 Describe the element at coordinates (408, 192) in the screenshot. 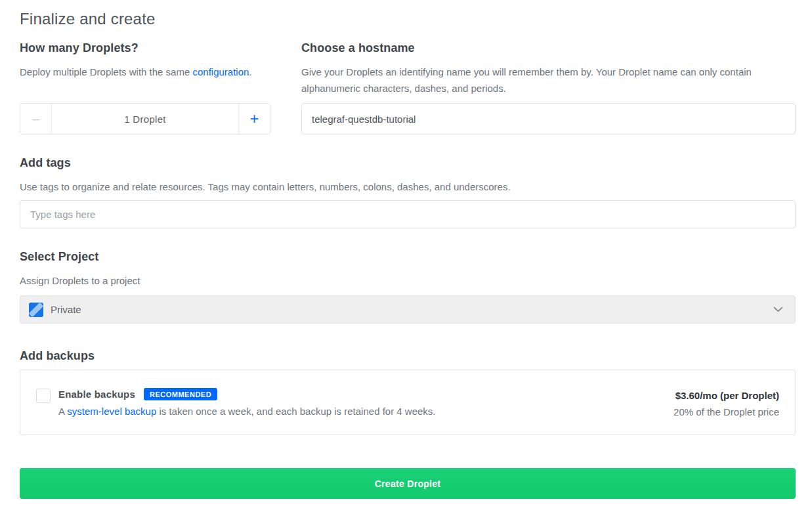

I see `tags-section: Add tags Use tags to organize and relate…` at that location.